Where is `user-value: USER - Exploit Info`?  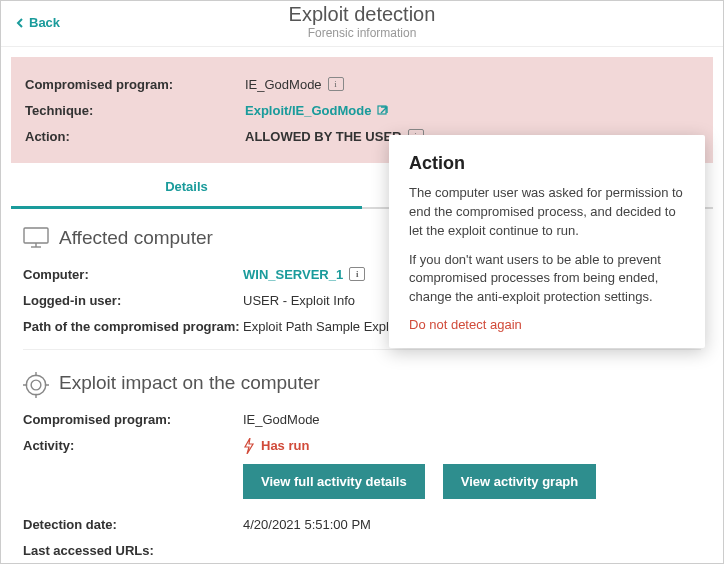
user-value: USER - Exploit Info is located at coordinates (299, 300).